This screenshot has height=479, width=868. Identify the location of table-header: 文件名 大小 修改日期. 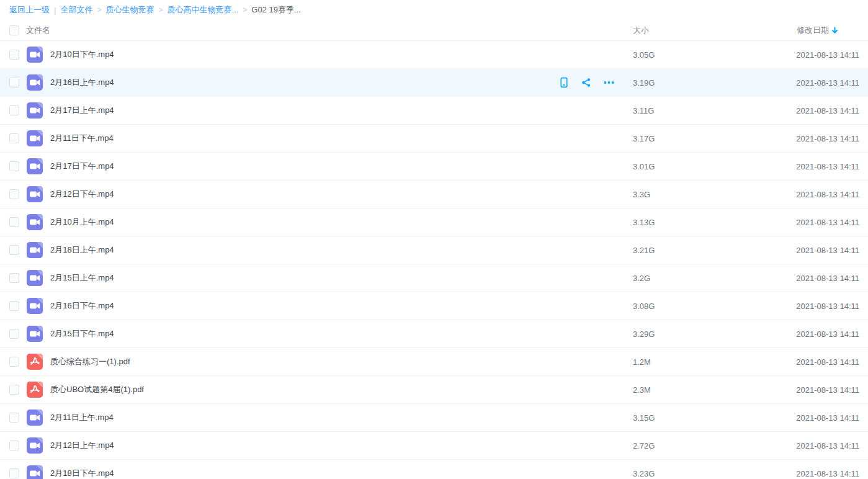
(434, 30).